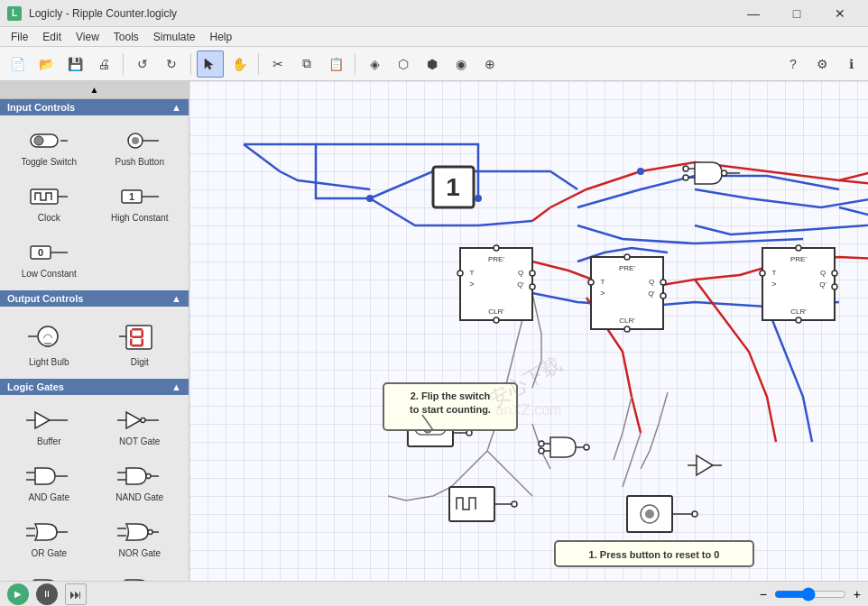 The image size is (868, 606). I want to click on section-header-input: Input Controls ▲, so click(94, 107).